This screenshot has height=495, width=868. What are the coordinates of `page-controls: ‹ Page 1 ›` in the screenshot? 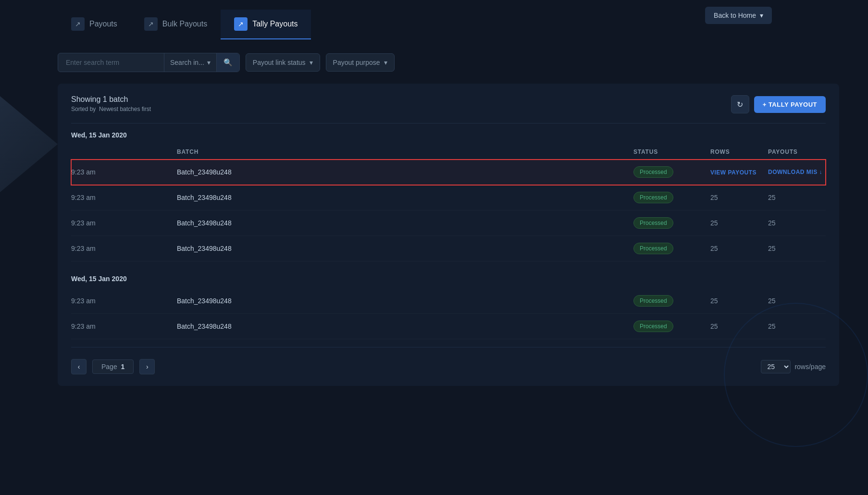 It's located at (113, 367).